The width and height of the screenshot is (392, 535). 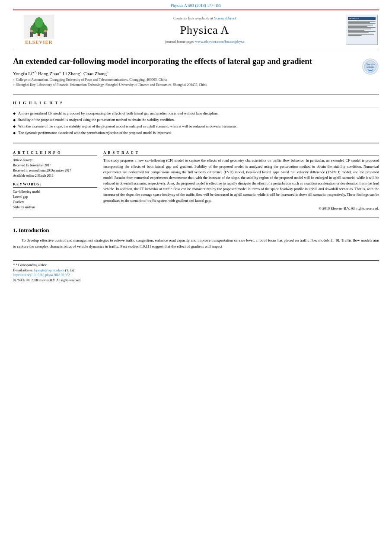 What do you see at coordinates (55, 180) in the screenshot?
I see `article-info-col: A R T I C L E I N F O Article history: R…` at bounding box center [55, 180].